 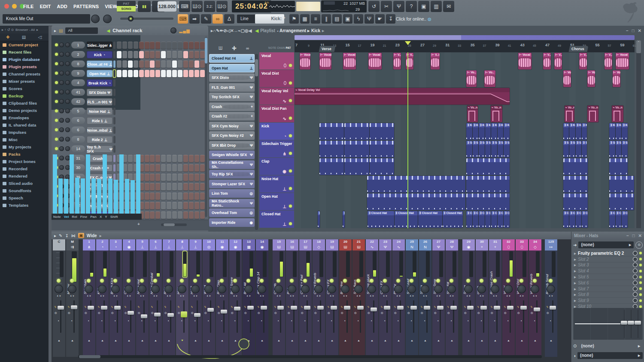 What do you see at coordinates (206, 127) in the screenshot?
I see `rack-v-scrollbar` at bounding box center [206, 127].